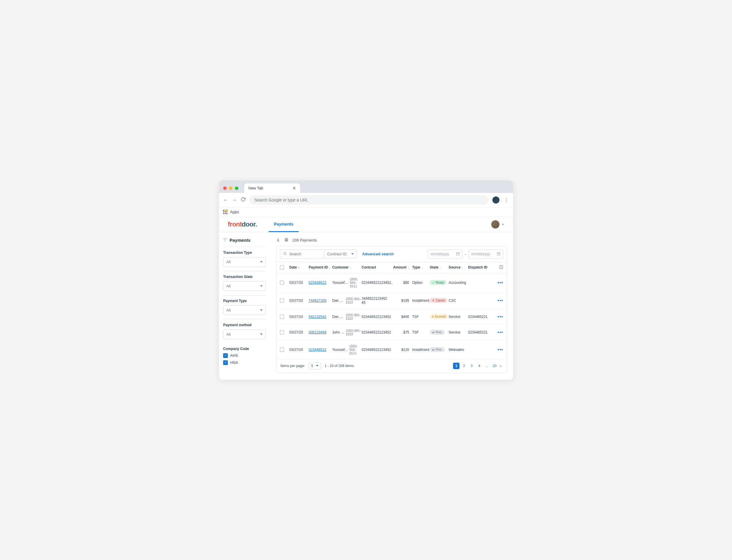 The height and width of the screenshot is (560, 732). What do you see at coordinates (400, 332) in the screenshot?
I see `cell-amount: $75` at bounding box center [400, 332].